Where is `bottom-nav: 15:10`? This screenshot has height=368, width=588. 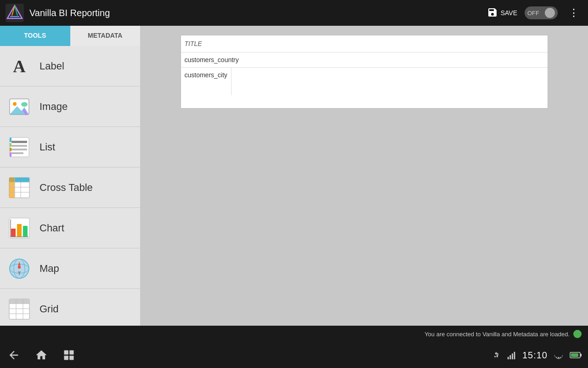 bottom-nav: 15:10 is located at coordinates (294, 355).